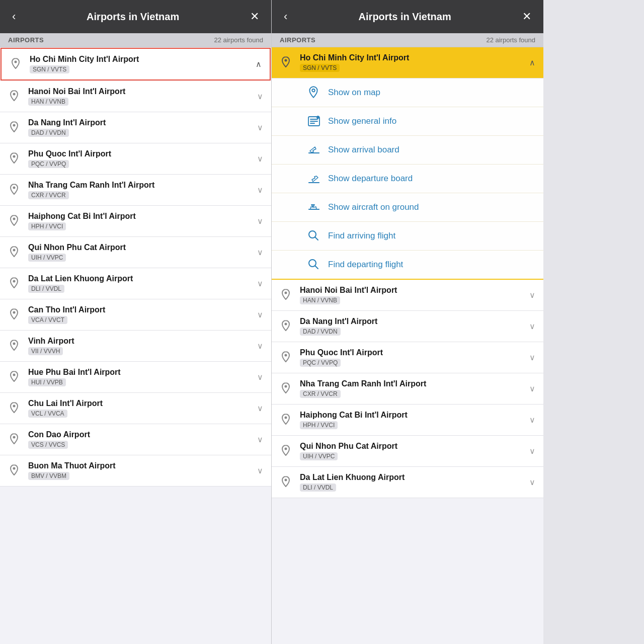 This screenshot has height=644, width=644. I want to click on airport-code: DAD / VVDN, so click(320, 332).